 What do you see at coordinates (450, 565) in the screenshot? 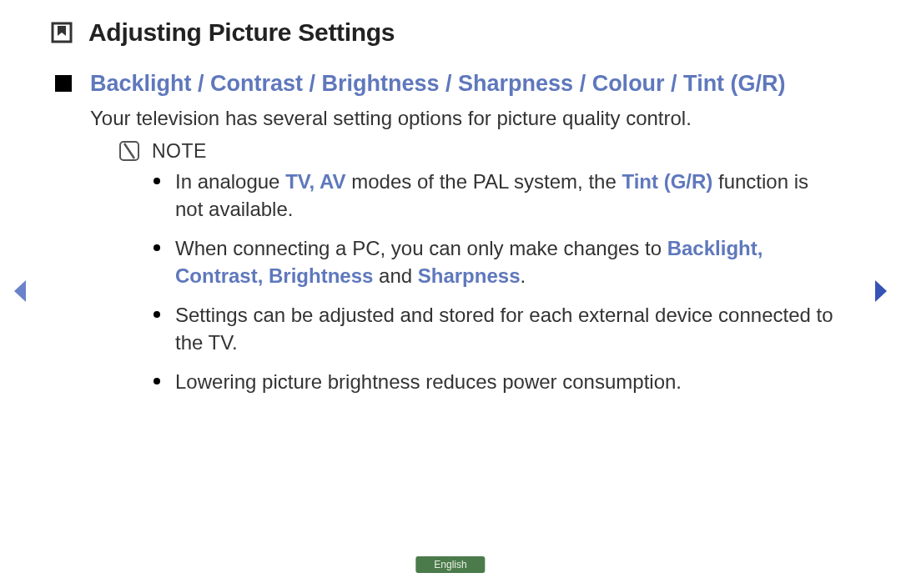
I see `language-pill: English` at bounding box center [450, 565].